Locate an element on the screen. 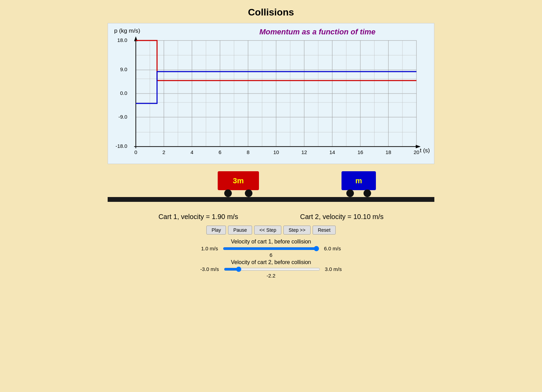  cart1-label: 3m is located at coordinates (238, 181).